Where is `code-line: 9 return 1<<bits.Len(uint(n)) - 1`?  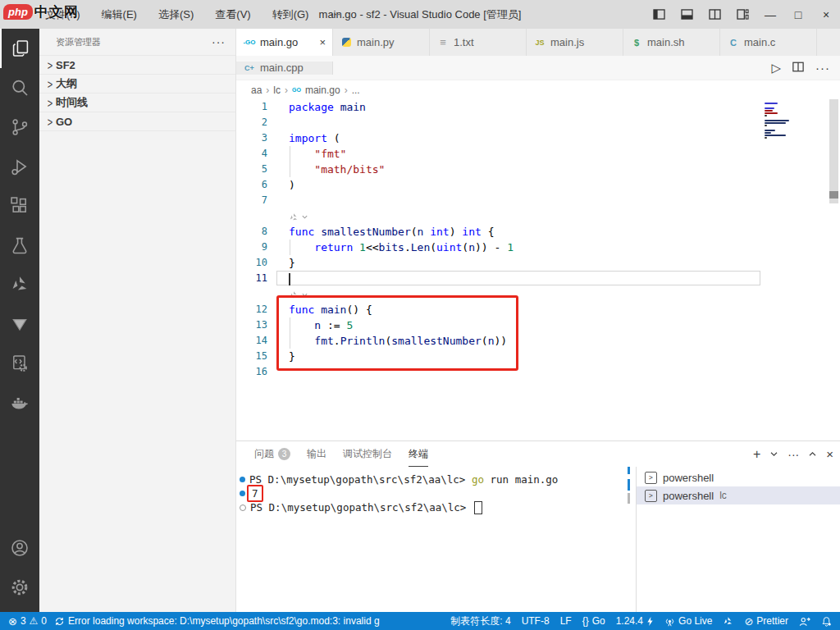 code-line: 9 return 1<<bits.Len(uint(n)) - 1 is located at coordinates (538, 248).